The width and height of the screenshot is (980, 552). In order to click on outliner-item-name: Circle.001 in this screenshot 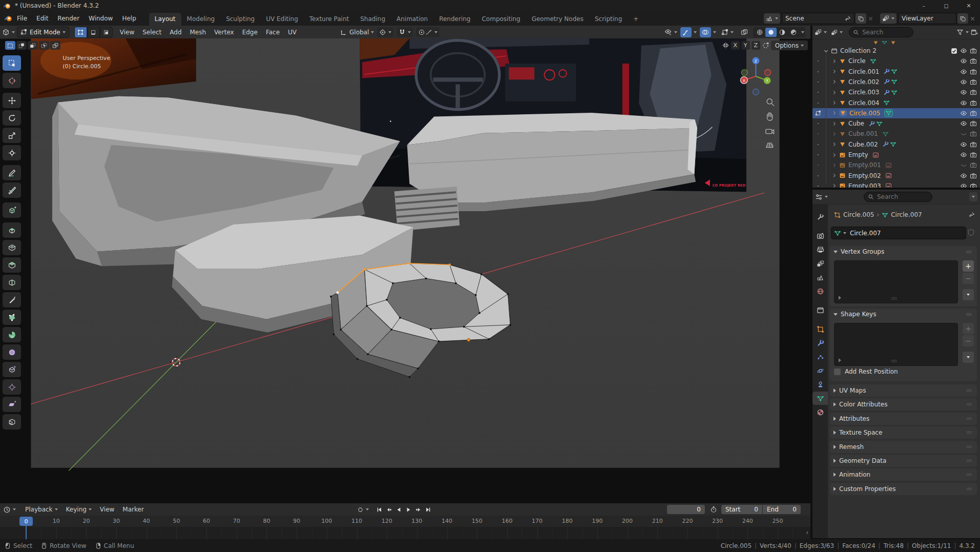, I will do `click(864, 72)`.